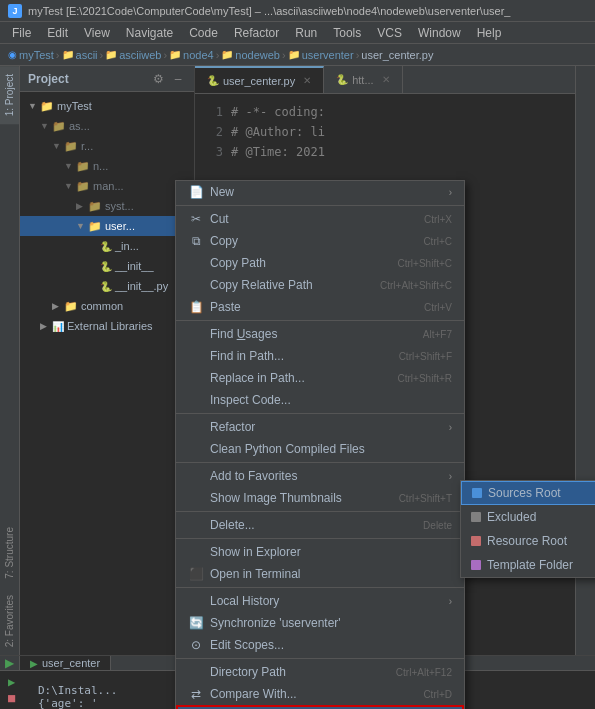 Image resolution: width=595 pixels, height=709 pixels. What do you see at coordinates (82, 226) in the screenshot?
I see `tree-arrow-user: ▼` at bounding box center [82, 226].